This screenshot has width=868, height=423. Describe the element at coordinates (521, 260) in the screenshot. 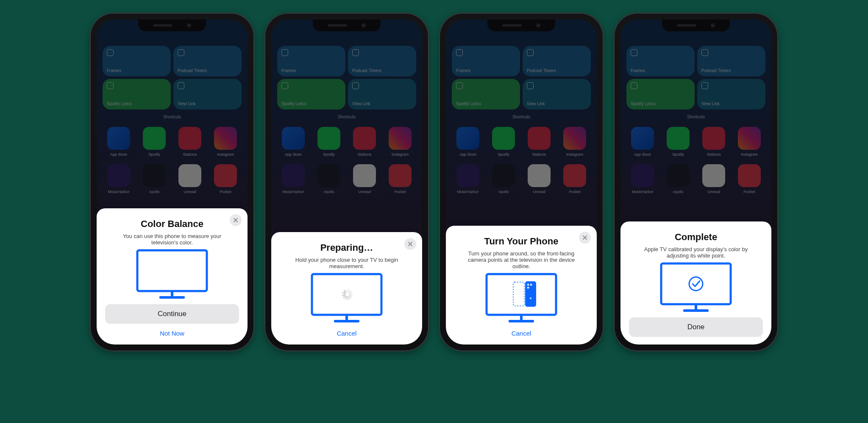

I see `sheet-description: Turn your phone around, so the front-fac…` at that location.